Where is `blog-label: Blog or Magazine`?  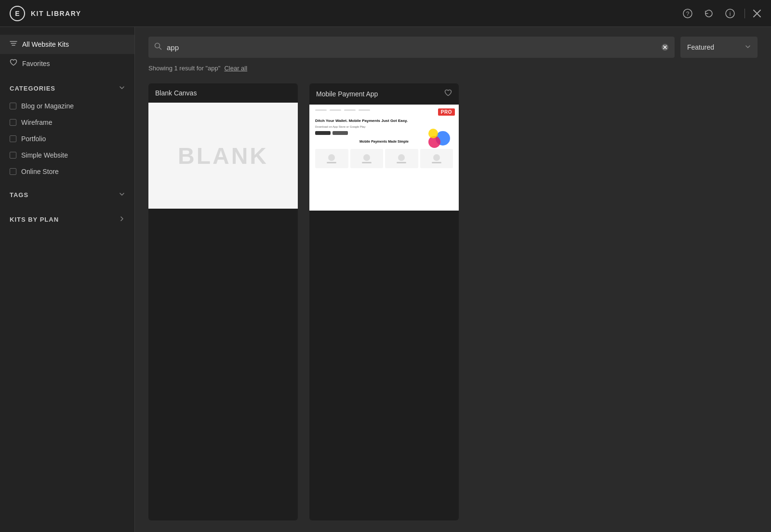 blog-label: Blog or Magazine is located at coordinates (47, 106).